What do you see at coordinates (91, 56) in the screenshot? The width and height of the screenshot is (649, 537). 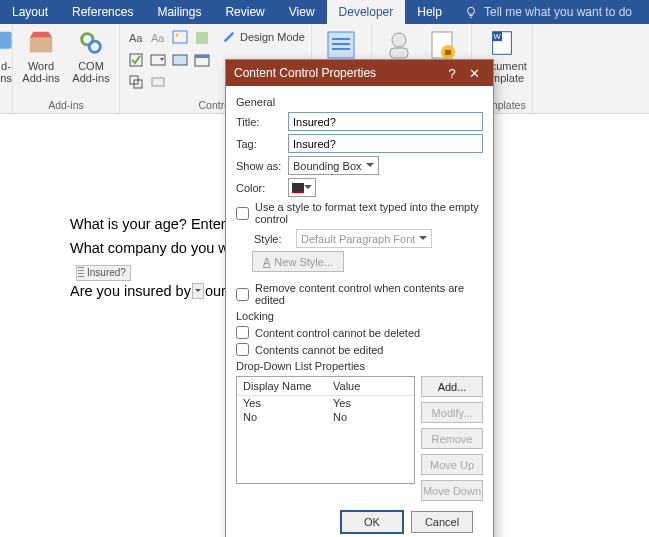 I see `com-addins-button: COM Add-ins` at bounding box center [91, 56].